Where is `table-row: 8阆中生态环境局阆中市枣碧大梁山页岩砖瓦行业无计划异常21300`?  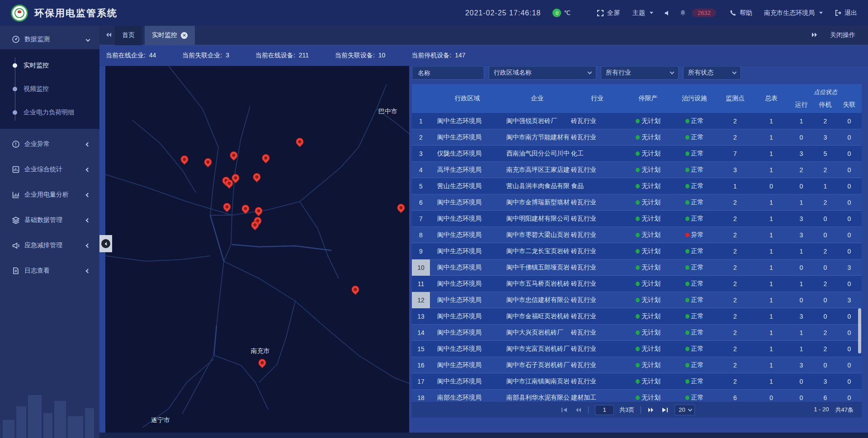 table-row: 8阆中生态环境局阆中市枣碧大梁山页岩砖瓦行业无计划异常21300 is located at coordinates (637, 235).